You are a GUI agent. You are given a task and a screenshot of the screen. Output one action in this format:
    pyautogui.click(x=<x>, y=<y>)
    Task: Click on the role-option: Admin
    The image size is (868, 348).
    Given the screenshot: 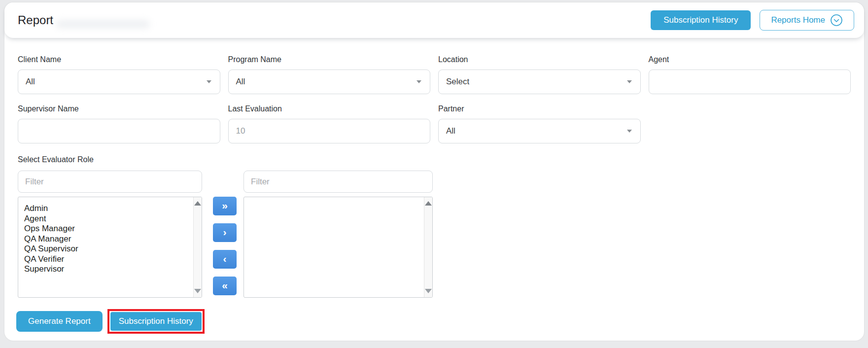 What is the action you would take?
    pyautogui.click(x=107, y=209)
    